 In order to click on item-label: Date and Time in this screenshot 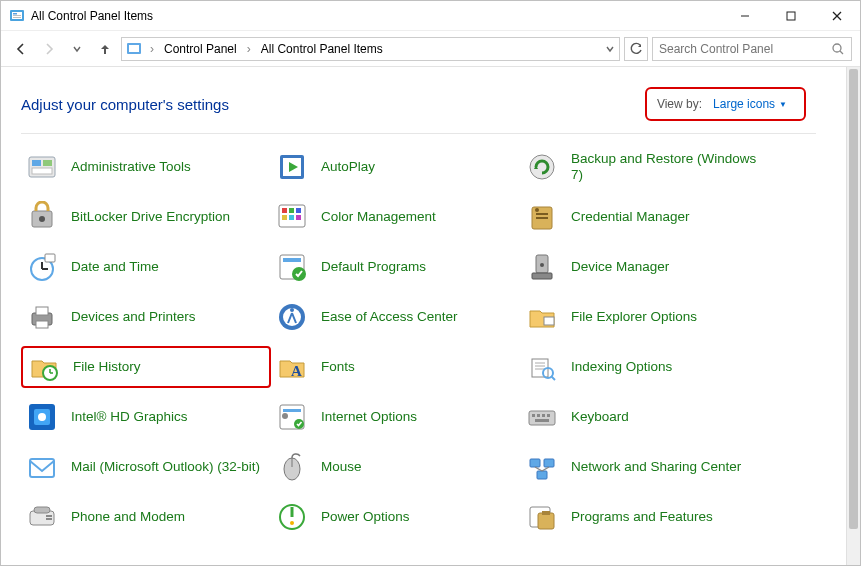, I will do `click(115, 267)`.